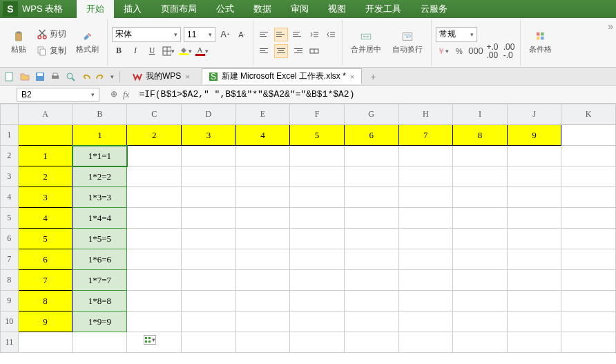  What do you see at coordinates (99, 218) in the screenshot?
I see `cell: 1*4=4` at bounding box center [99, 218].